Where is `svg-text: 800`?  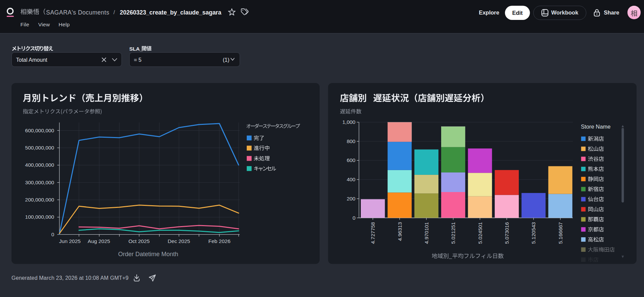 svg-text: 800 is located at coordinates (351, 141).